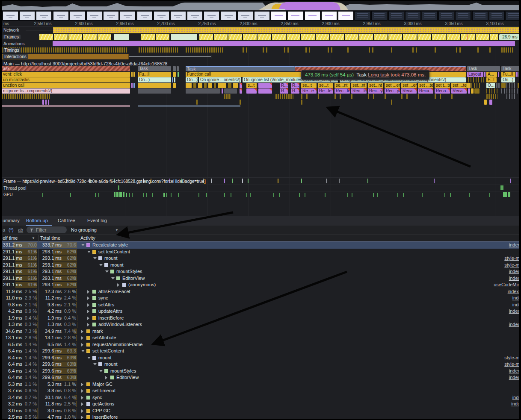  I want to click on source-link: useCodeMirror, so click(506, 285).